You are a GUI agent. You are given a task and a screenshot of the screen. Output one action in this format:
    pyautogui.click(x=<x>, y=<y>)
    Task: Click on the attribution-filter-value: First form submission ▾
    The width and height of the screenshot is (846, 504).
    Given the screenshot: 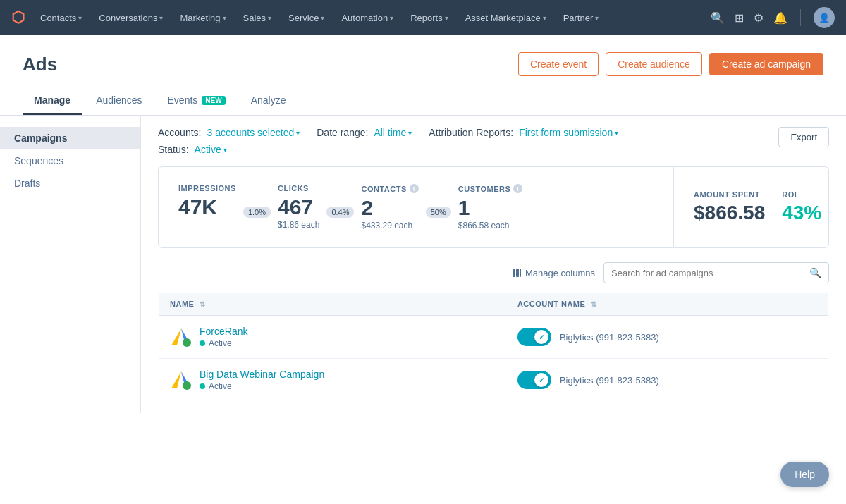 What is the action you would take?
    pyautogui.click(x=568, y=133)
    